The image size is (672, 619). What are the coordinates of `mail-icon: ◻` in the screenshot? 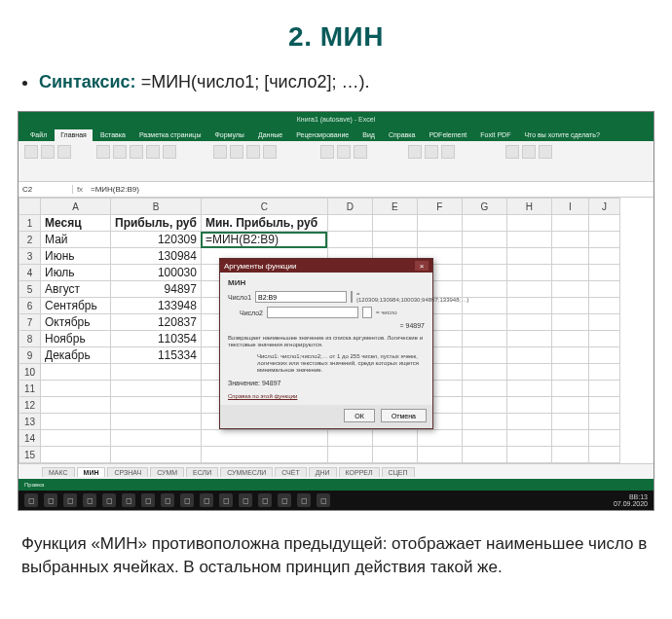 It's located at (148, 500).